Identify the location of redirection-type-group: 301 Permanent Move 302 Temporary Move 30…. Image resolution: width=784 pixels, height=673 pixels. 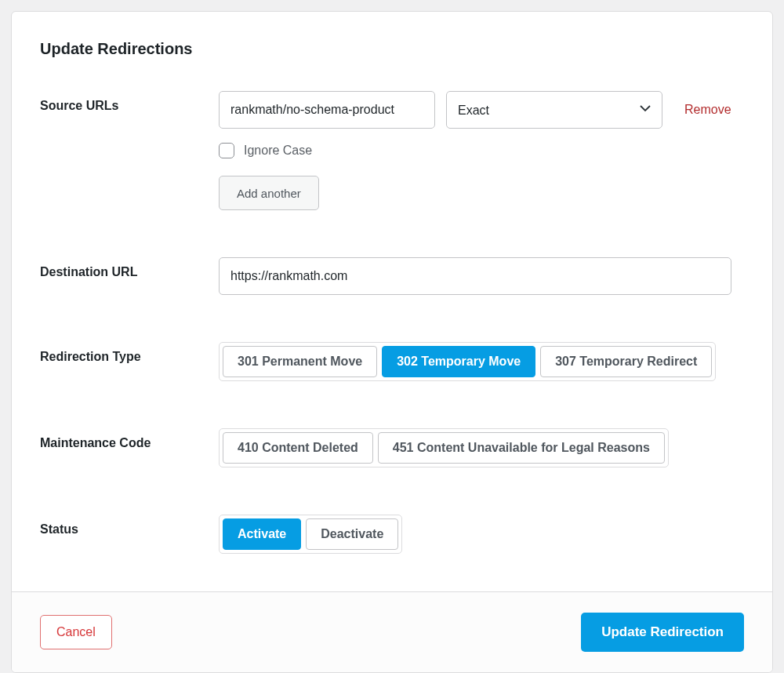
(467, 362).